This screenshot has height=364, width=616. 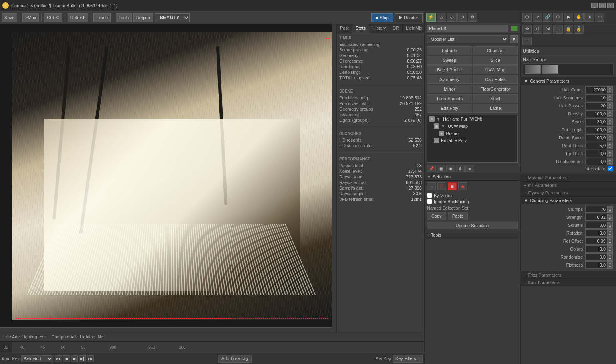 What do you see at coordinates (463, 186) in the screenshot?
I see `polygon-mode-btn: ◆` at bounding box center [463, 186].